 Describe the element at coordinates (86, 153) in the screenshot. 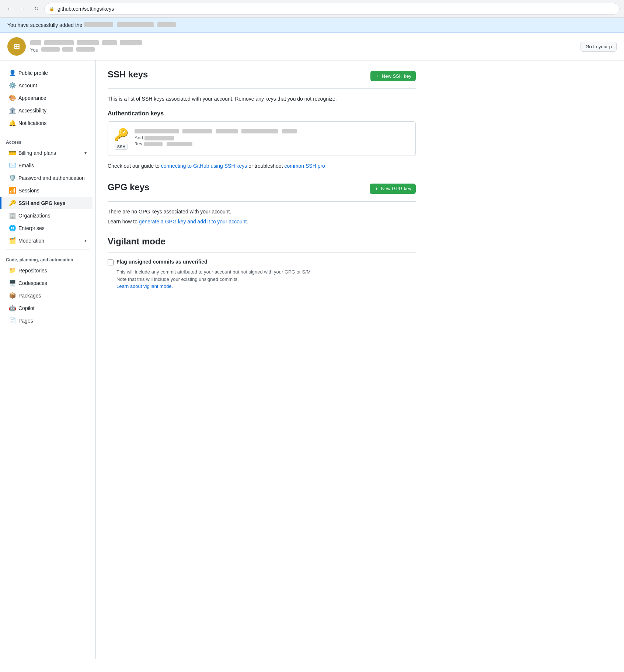

I see `chevron-down-icon: ▾` at that location.